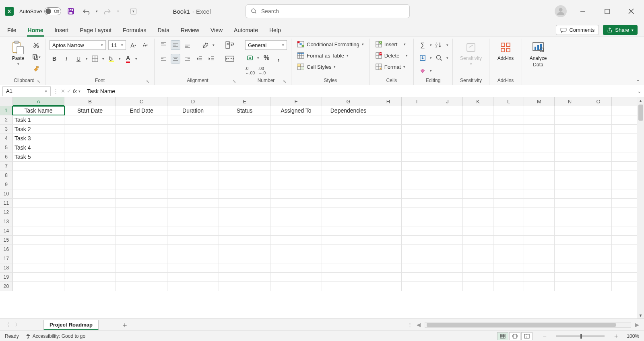 Image resolution: width=644 pixels, height=341 pixels. Describe the element at coordinates (392, 44) in the screenshot. I see `insert-cells-button: +Insert ▾` at that location.